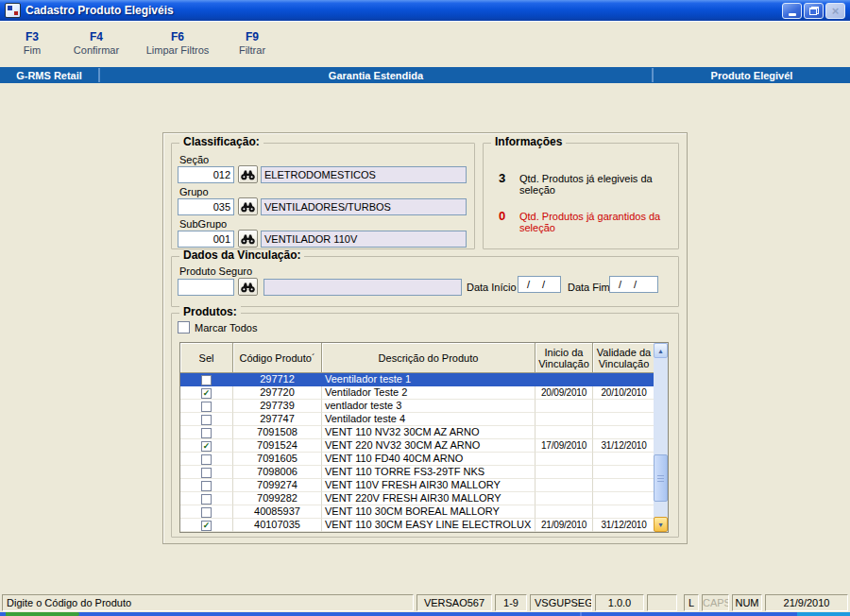  I want to click on product-description: VENT 220 NV32 30CM AZ ARNO, so click(429, 446).